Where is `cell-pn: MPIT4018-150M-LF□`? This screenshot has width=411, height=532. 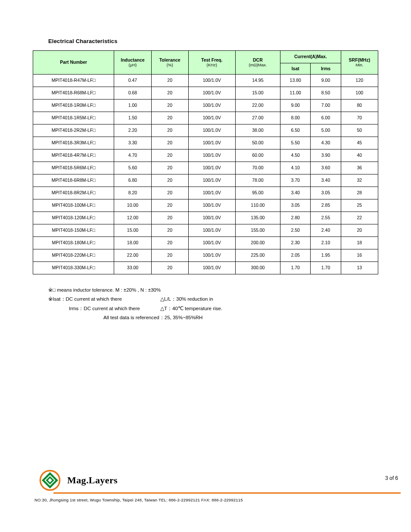 cell-pn: MPIT4018-150M-LF□ is located at coordinates (74, 231).